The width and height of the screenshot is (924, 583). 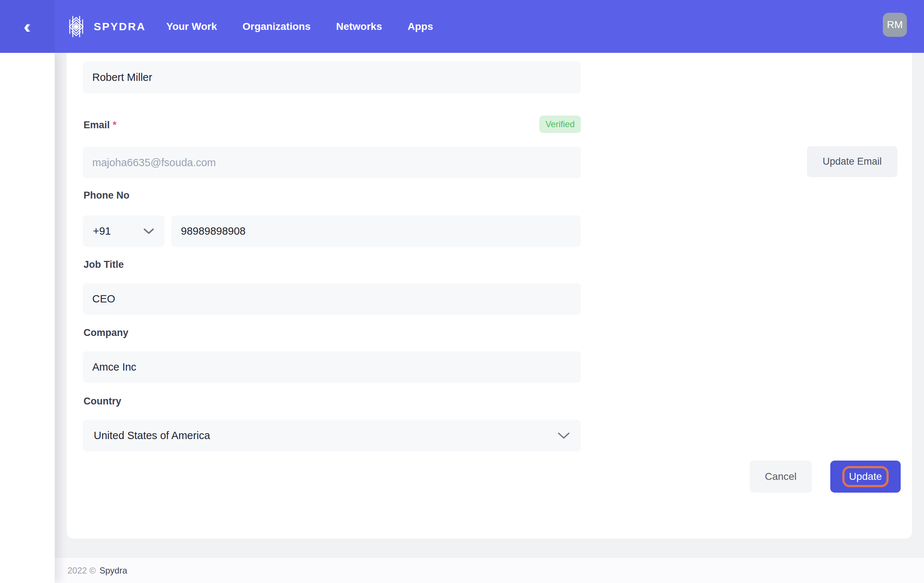 What do you see at coordinates (359, 27) in the screenshot?
I see `nav-networks: Networks` at bounding box center [359, 27].